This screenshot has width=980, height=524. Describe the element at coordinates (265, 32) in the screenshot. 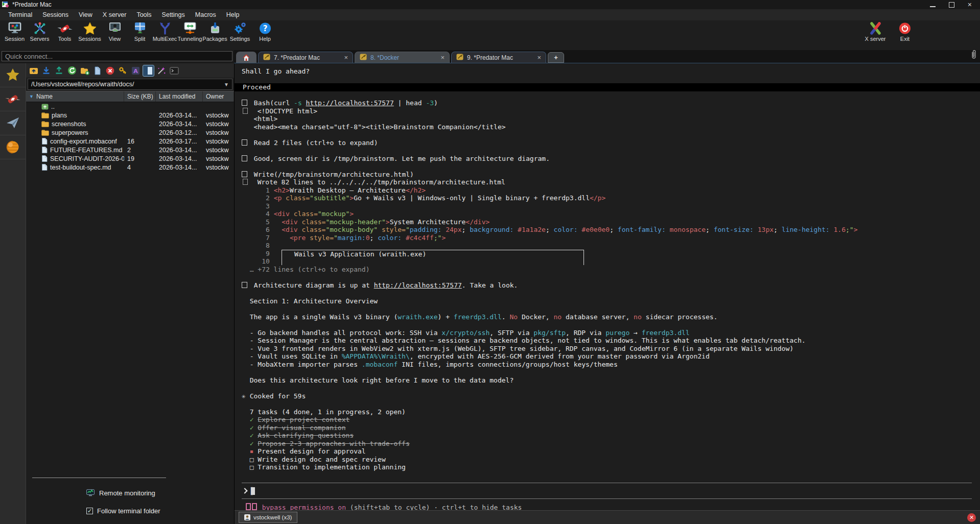

I see `help-button: ?Help` at that location.